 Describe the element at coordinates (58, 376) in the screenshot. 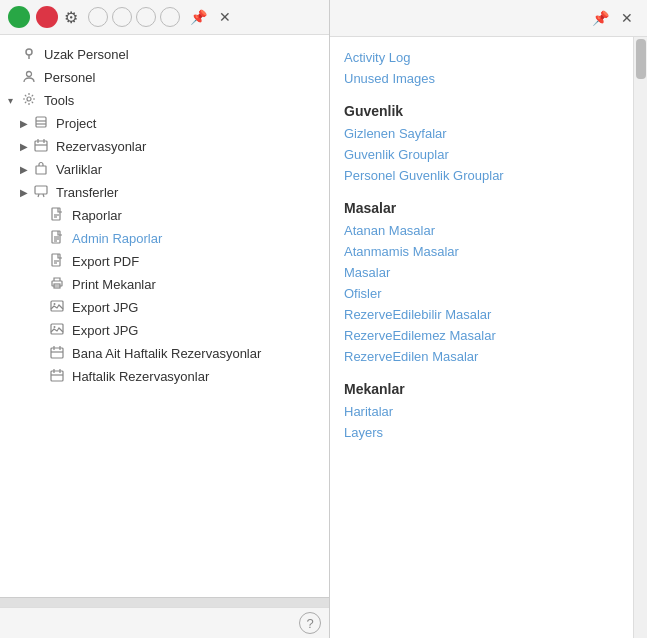

I see `tree-icon-haftalik` at that location.